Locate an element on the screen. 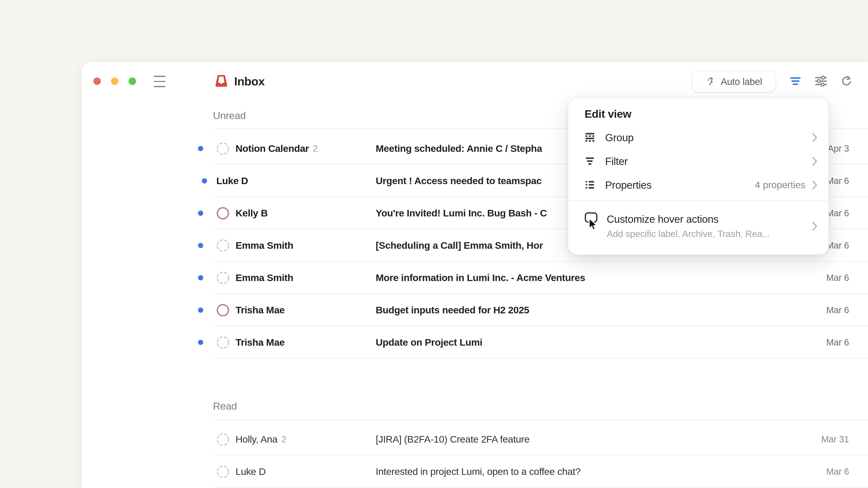 The width and height of the screenshot is (868, 488). email-row: Emma SmithMore information in Lumi Inc. … is located at coordinates (475, 278).